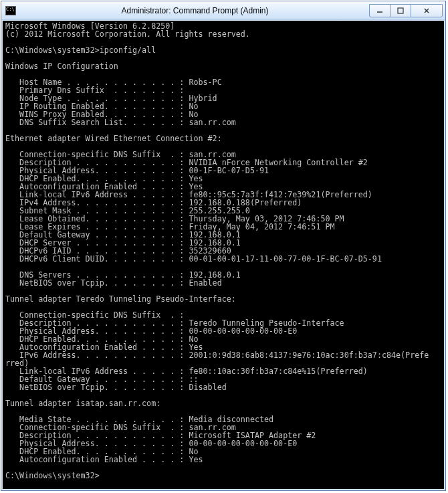  I want to click on close-button, so click(427, 11).